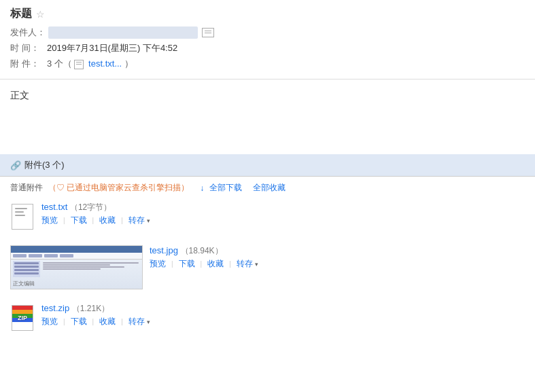 Image resolution: width=535 pixels, height=392 pixels. I want to click on paperclip-icon: 🔗, so click(16, 166).